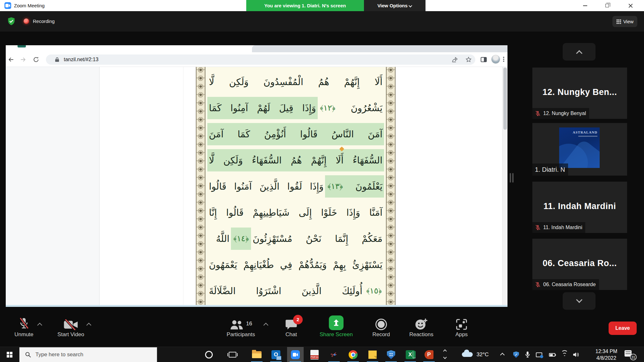 This screenshot has width=644, height=362. Describe the element at coordinates (580, 149) in the screenshot. I see `participant-tile-diatri: ASTRALAND 1. Diatri. N` at that location.